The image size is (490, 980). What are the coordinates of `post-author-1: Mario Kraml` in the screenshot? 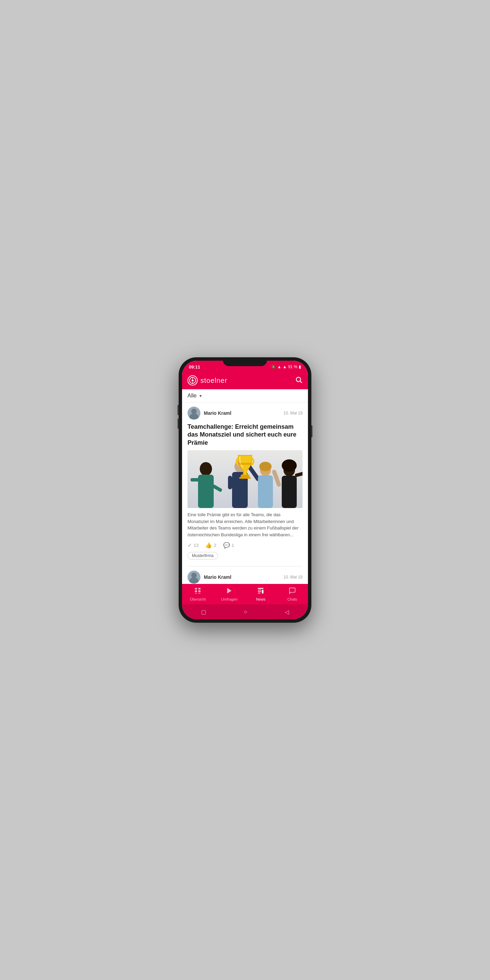 It's located at (209, 413).